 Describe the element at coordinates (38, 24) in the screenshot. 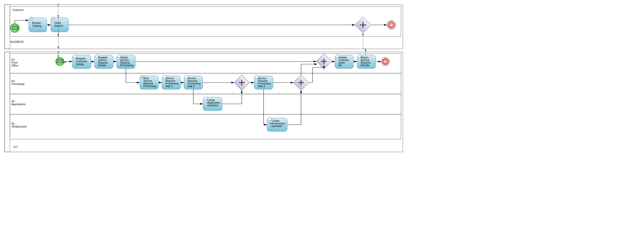

I see `task-browse-catalog: BrowseCatalog` at that location.